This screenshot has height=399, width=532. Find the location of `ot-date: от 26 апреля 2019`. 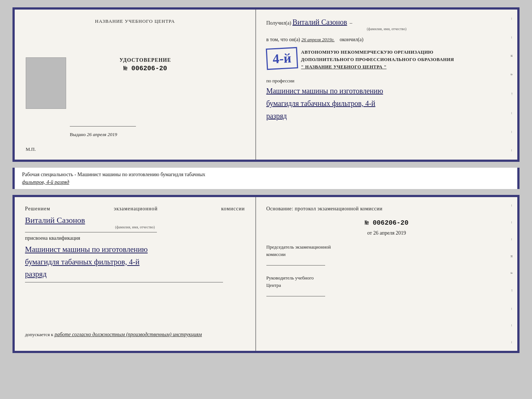

ot-date: от 26 апреля 2019 is located at coordinates (387, 233).